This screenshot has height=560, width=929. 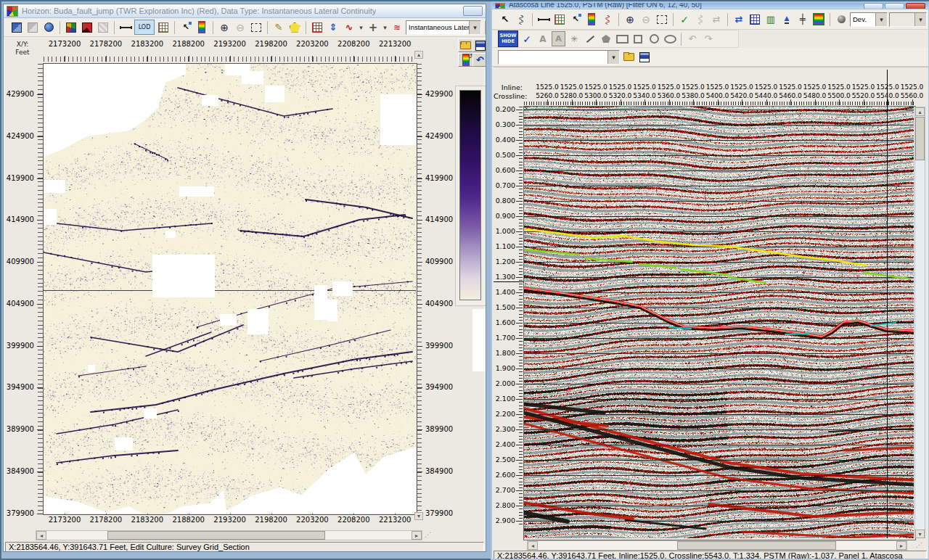 What do you see at coordinates (385, 28) in the screenshot?
I see `pan-caret` at bounding box center [385, 28].